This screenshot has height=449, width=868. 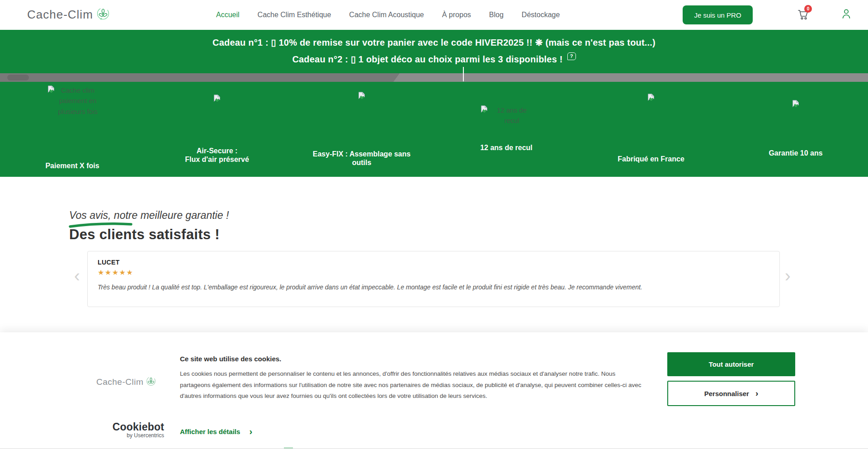 What do you see at coordinates (434, 78) in the screenshot?
I see `video-progress-bar` at bounding box center [434, 78].